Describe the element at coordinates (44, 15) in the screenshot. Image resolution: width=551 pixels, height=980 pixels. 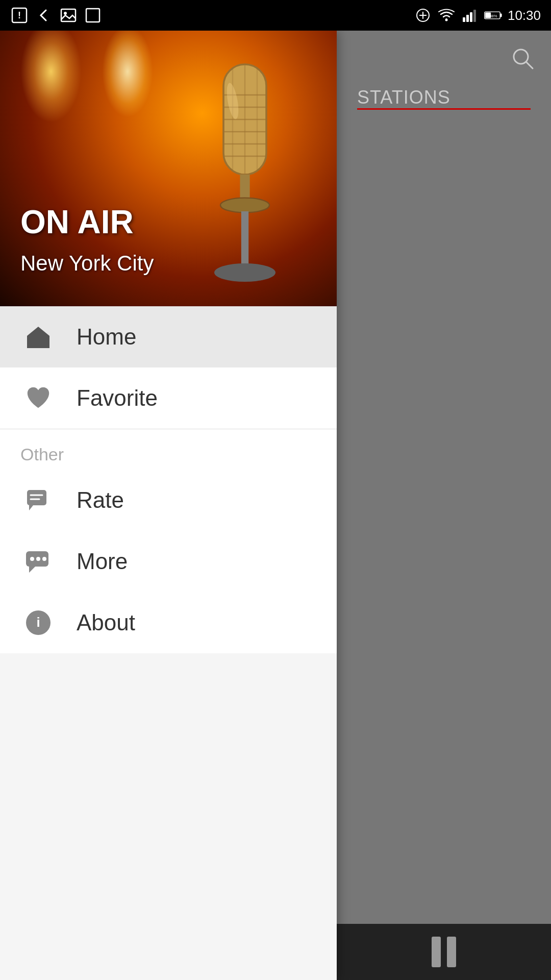
I see `back-icon` at that location.